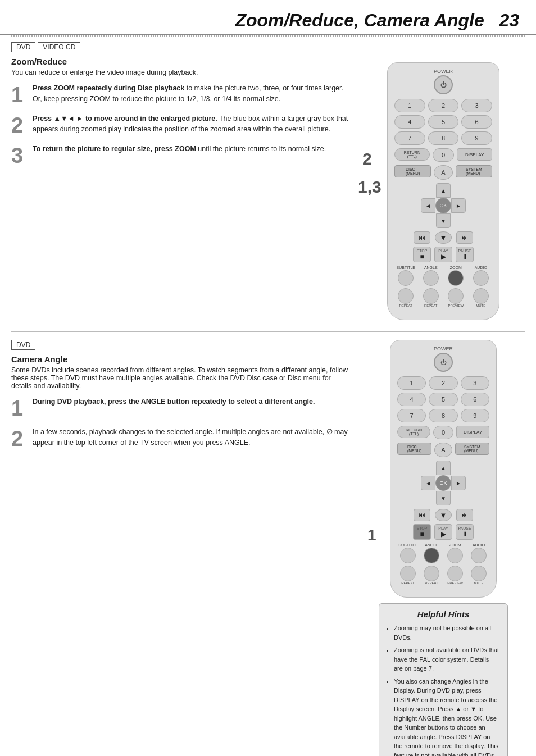 This screenshot has width=536, height=756. Describe the element at coordinates (181, 94) in the screenshot. I see `zoom-step-1: 1 Press ZOOM repeatedly during Disc play…` at that location.